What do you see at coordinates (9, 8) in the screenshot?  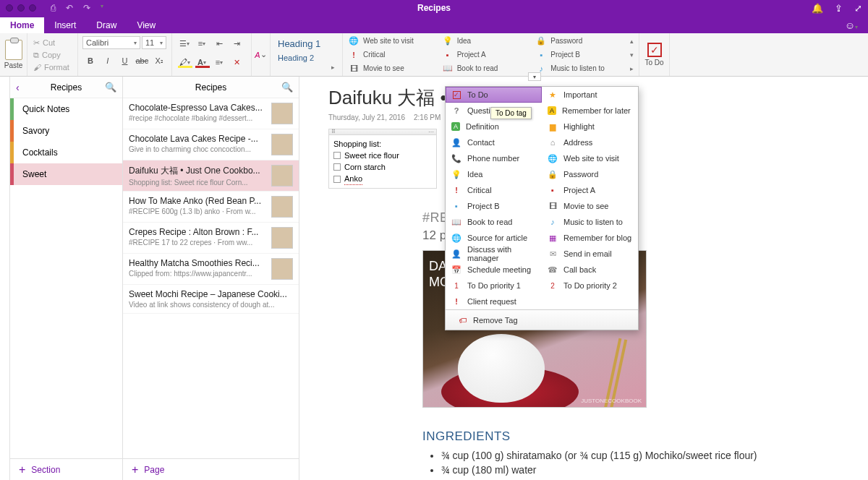 I see `close-dot` at bounding box center [9, 8].